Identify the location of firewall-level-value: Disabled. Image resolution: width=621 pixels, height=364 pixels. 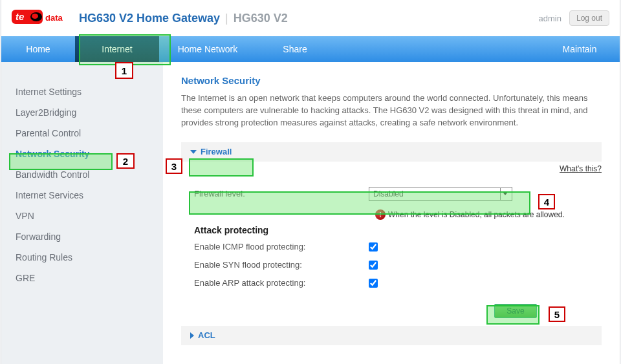
(388, 194).